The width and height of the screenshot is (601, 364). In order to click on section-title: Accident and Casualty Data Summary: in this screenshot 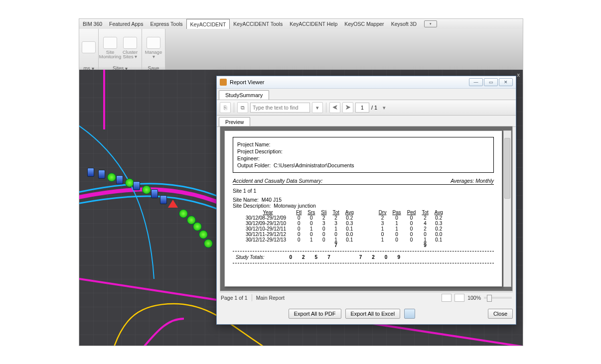, I will do `click(278, 181)`.